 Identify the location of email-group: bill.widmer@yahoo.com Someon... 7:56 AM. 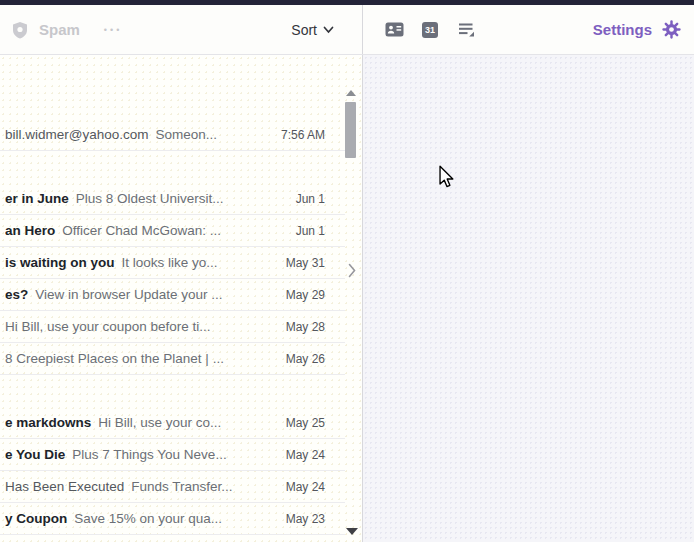
(172, 135).